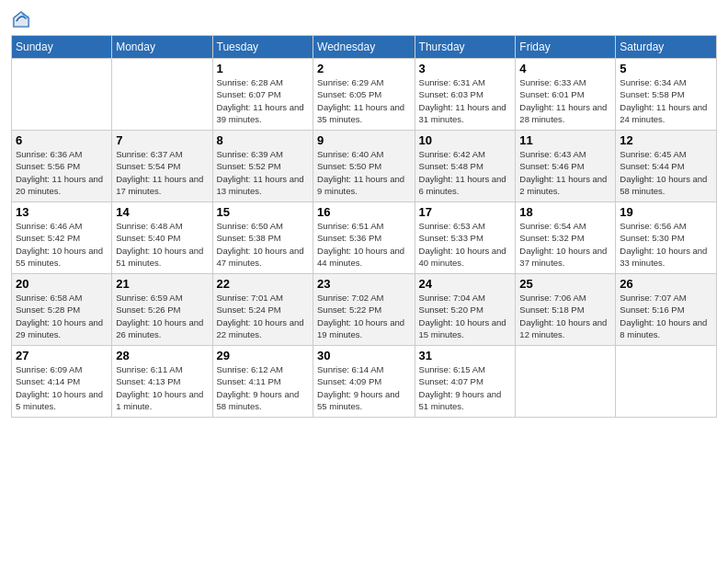  I want to click on calendar-cell: 5Sunrise: 6:34 AM Sunset: 5:58 PM Daylig…, so click(666, 95).